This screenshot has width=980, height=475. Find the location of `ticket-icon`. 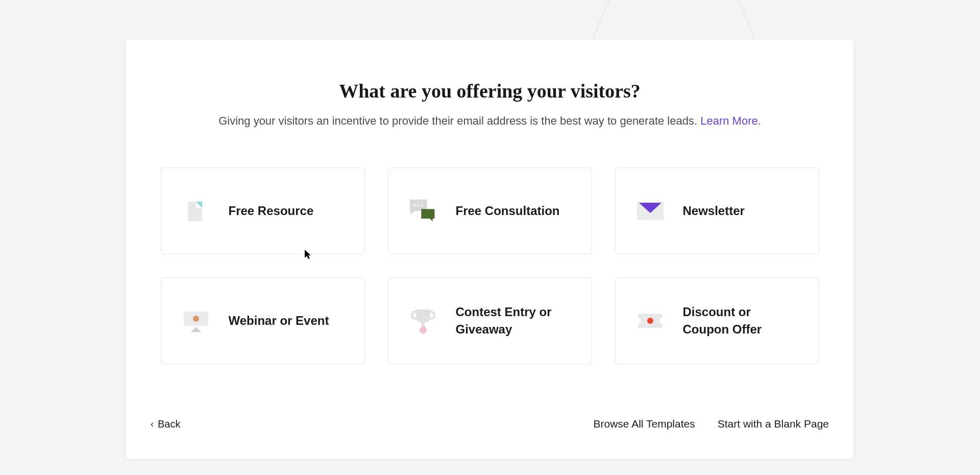

ticket-icon is located at coordinates (650, 321).